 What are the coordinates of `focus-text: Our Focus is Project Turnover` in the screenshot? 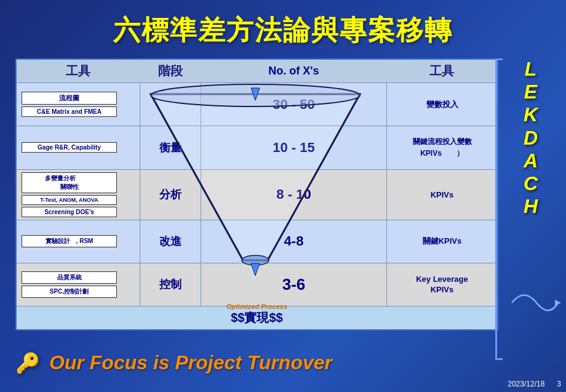 It's located at (191, 363).